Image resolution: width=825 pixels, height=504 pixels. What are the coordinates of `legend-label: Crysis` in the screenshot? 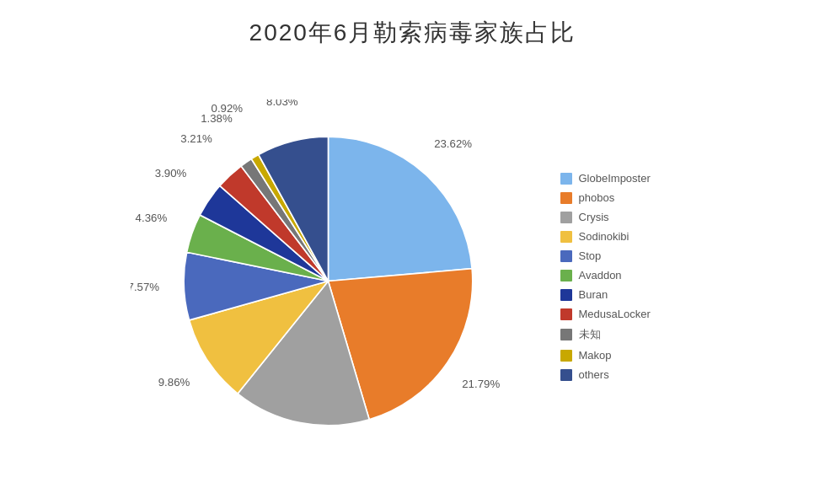 It's located at (594, 217).